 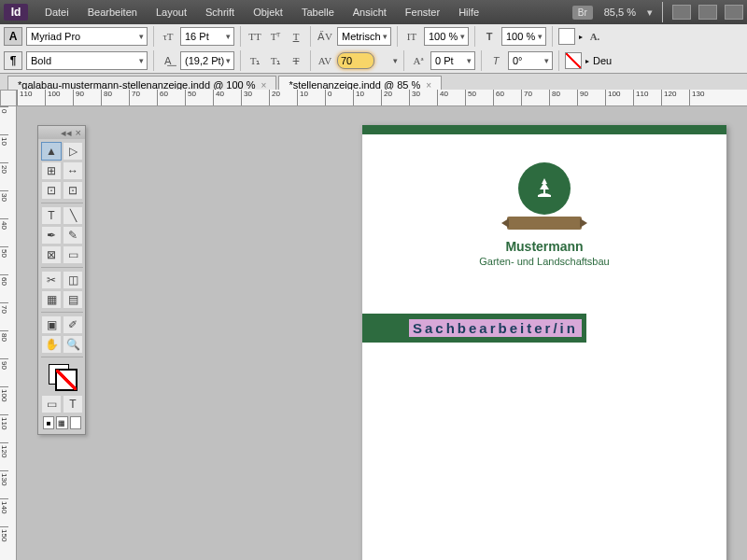 What do you see at coordinates (544, 189) in the screenshot?
I see `tree-logo-icon` at bounding box center [544, 189].